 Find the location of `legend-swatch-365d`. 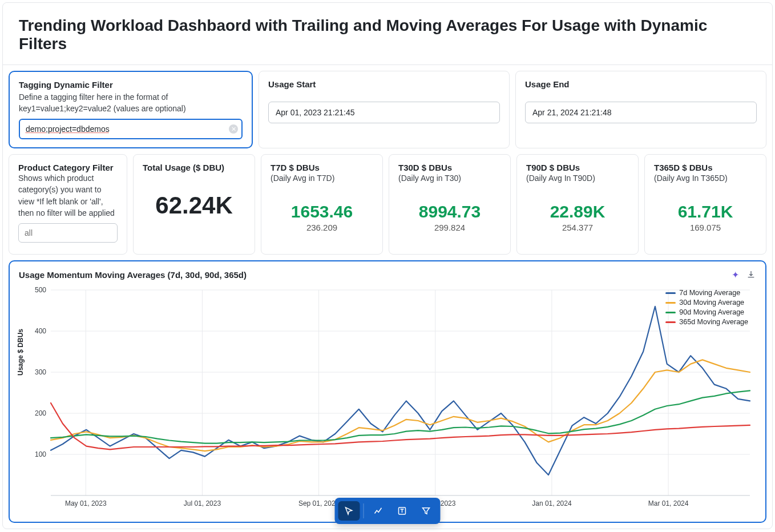

legend-swatch-365d is located at coordinates (671, 322).